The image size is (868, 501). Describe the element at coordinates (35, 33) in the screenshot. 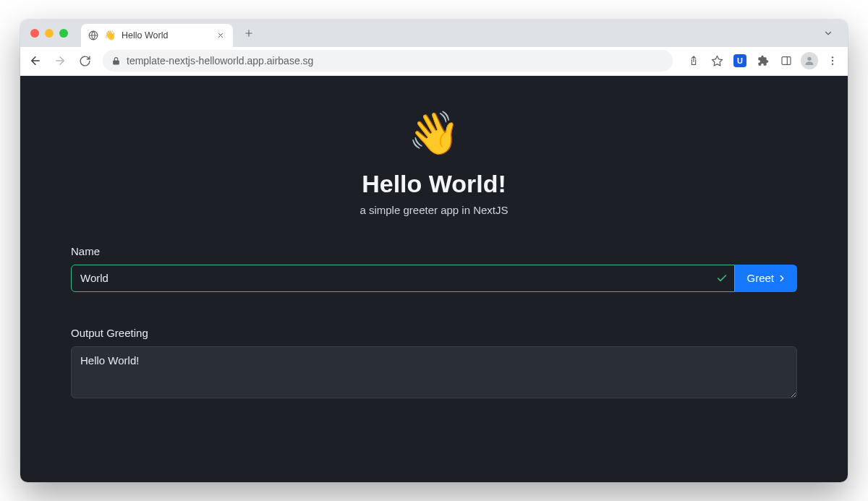

I see `window-close-button` at that location.